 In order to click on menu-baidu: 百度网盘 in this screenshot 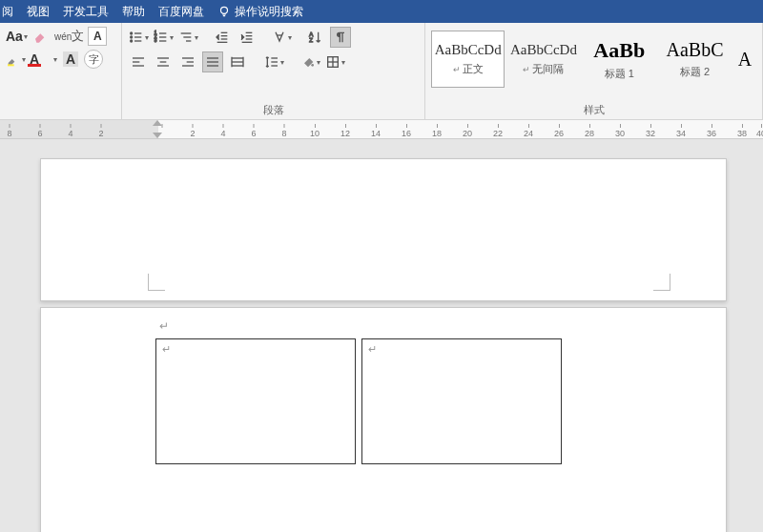, I will do `click(181, 11)`.